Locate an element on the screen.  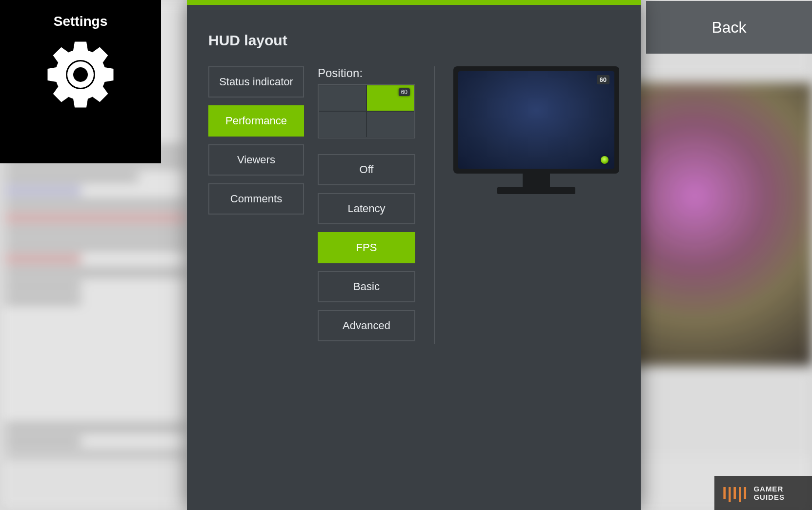
mode-basic: Basic is located at coordinates (366, 287).